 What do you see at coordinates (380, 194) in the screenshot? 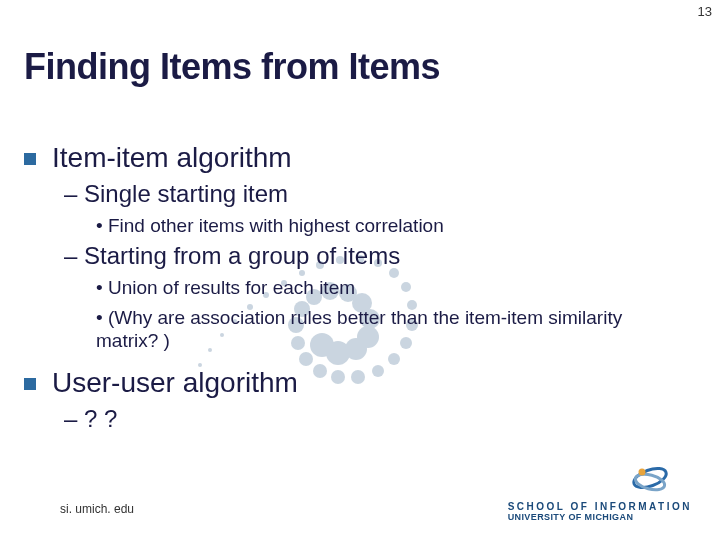
I see `bullet-level2: – Single starting item` at bounding box center [380, 194].